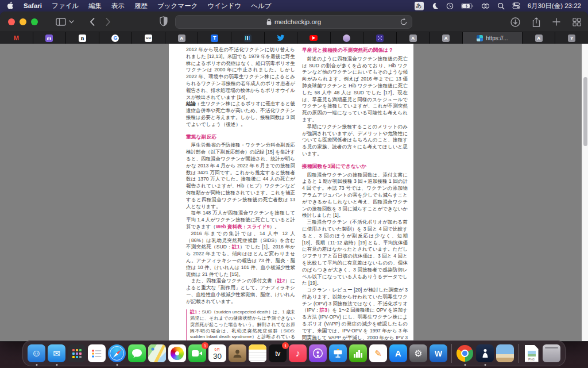 This screenshot has width=588, height=368. Describe the element at coordinates (61, 22) in the screenshot. I see `sidebar-icon` at that location.